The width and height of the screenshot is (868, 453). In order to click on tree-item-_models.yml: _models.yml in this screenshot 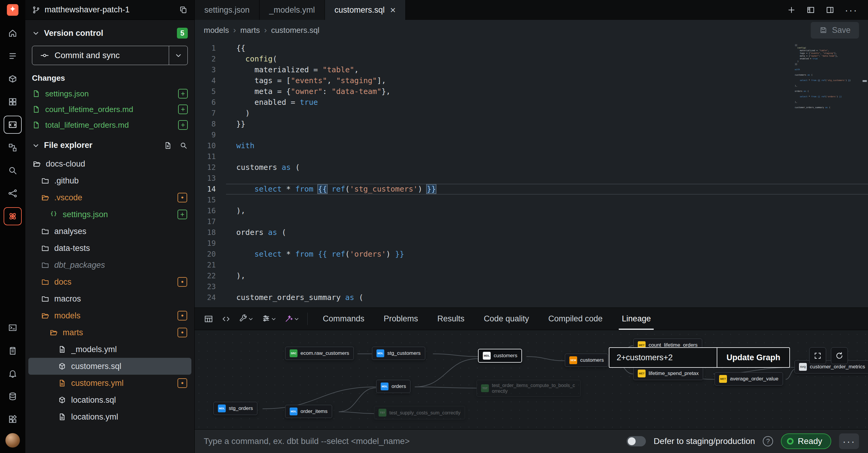, I will do `click(110, 349)`.